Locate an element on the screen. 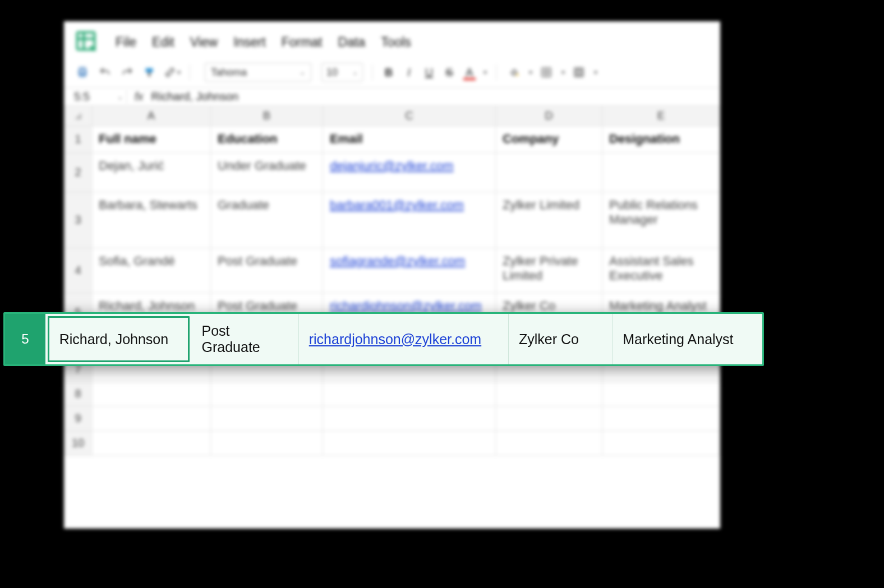  font-size-value: 10 is located at coordinates (332, 73).